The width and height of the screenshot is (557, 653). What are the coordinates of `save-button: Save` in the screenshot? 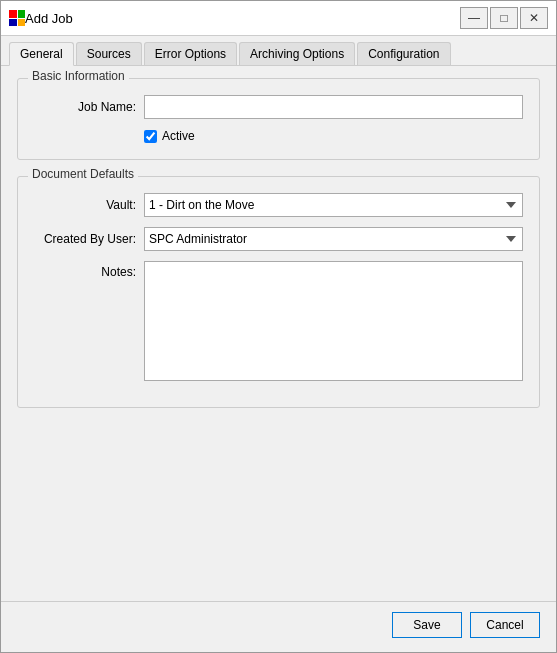 It's located at (427, 625).